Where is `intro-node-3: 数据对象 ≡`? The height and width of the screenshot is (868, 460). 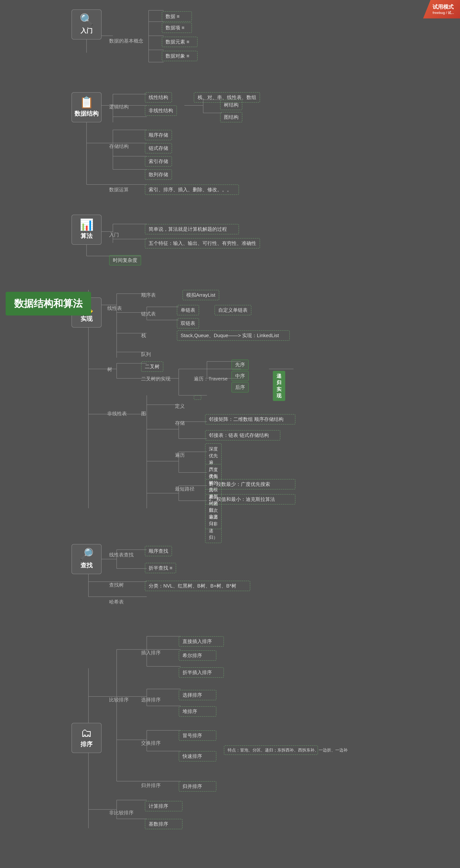 intro-node-3: 数据对象 ≡ is located at coordinates (180, 56).